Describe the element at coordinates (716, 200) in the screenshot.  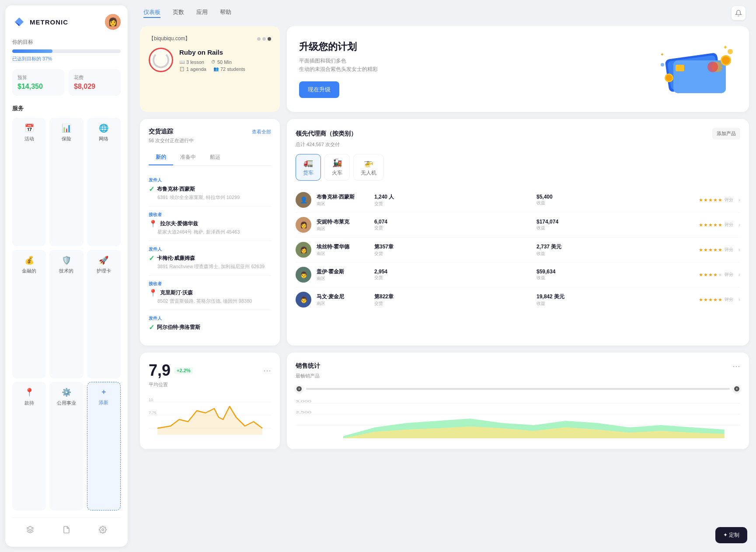
I see `agent-rating-1: ★★★★★ 评分` at that location.